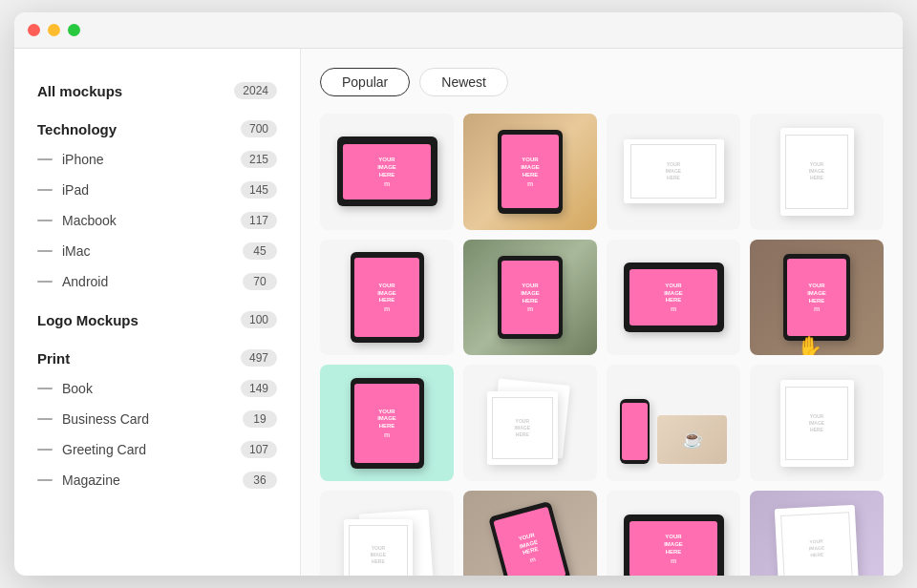  What do you see at coordinates (259, 450) in the screenshot?
I see `badge-greeting-card: 107` at bounding box center [259, 450].